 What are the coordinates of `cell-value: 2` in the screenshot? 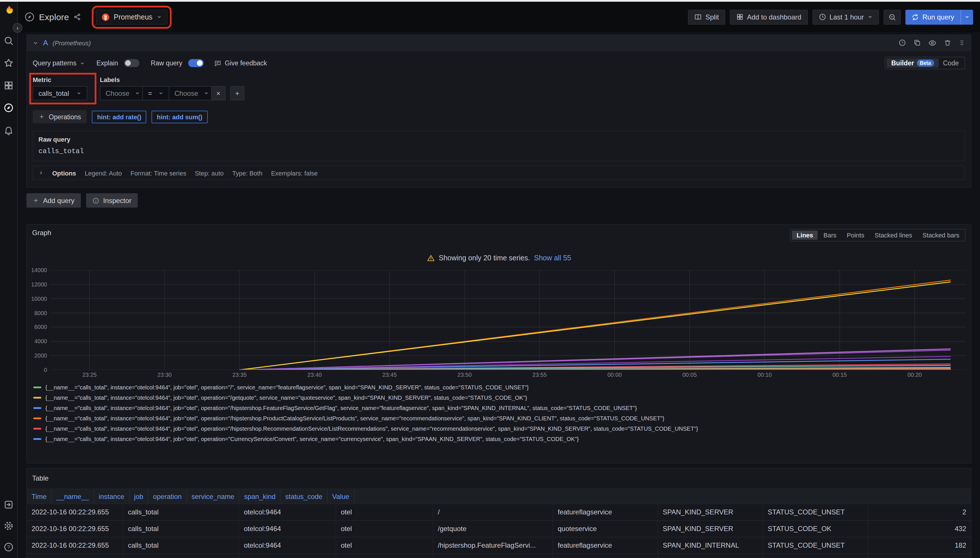 It's located at (919, 512).